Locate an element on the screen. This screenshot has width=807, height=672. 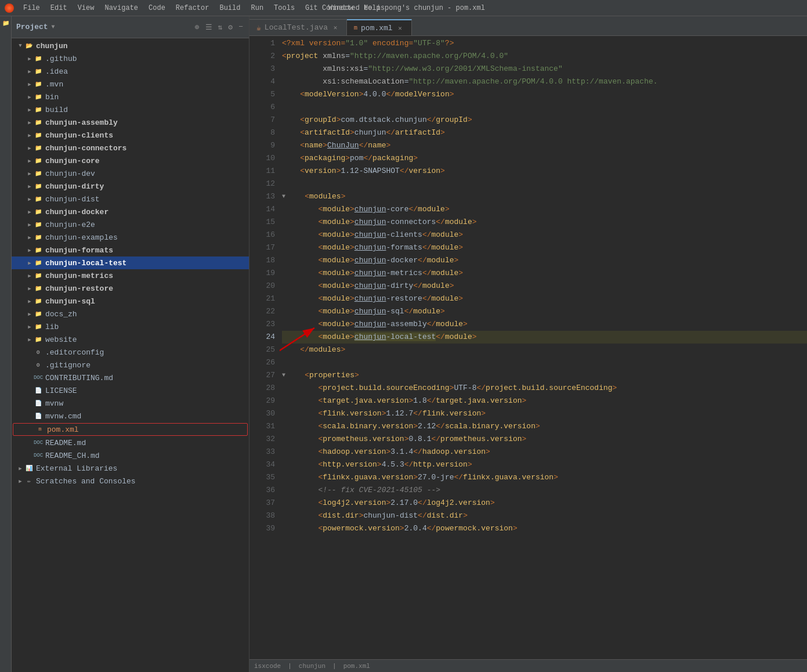
pomxml-tab-close: ✕ is located at coordinates (400, 28).